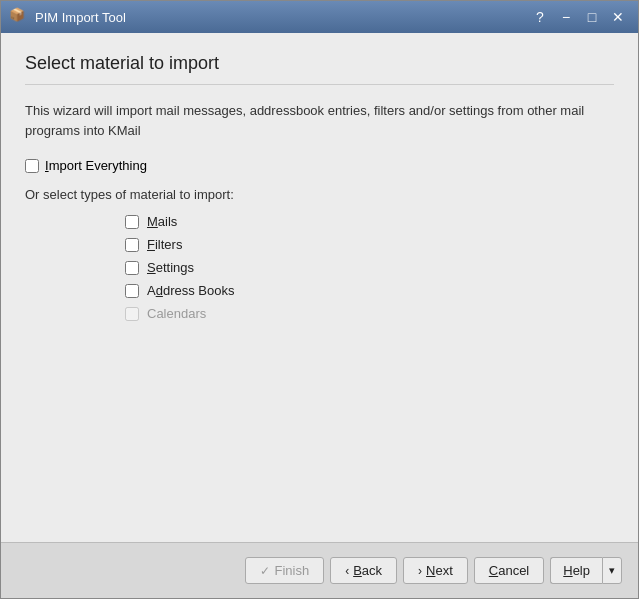 This screenshot has width=639, height=599. I want to click on title-bar-controls: ? − □ ✕, so click(579, 17).